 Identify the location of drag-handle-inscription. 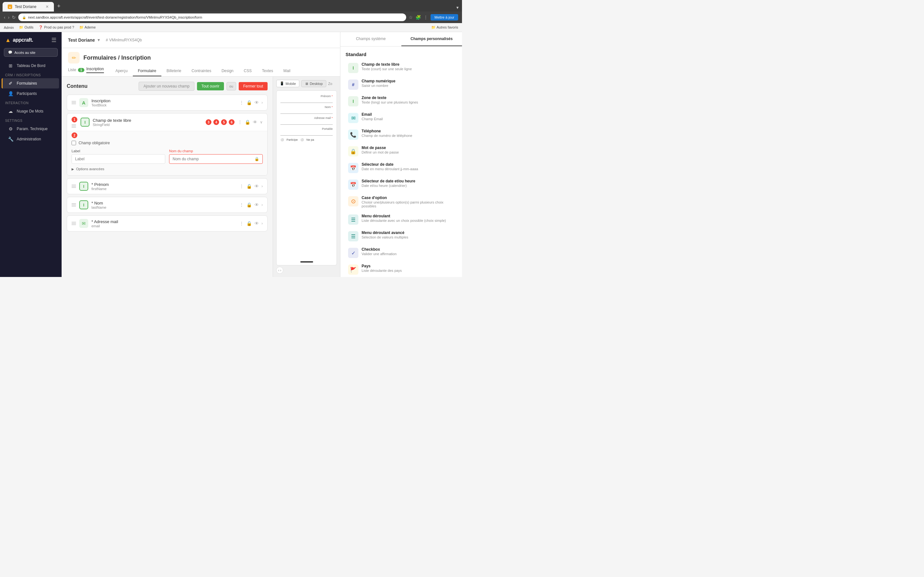
(74, 103).